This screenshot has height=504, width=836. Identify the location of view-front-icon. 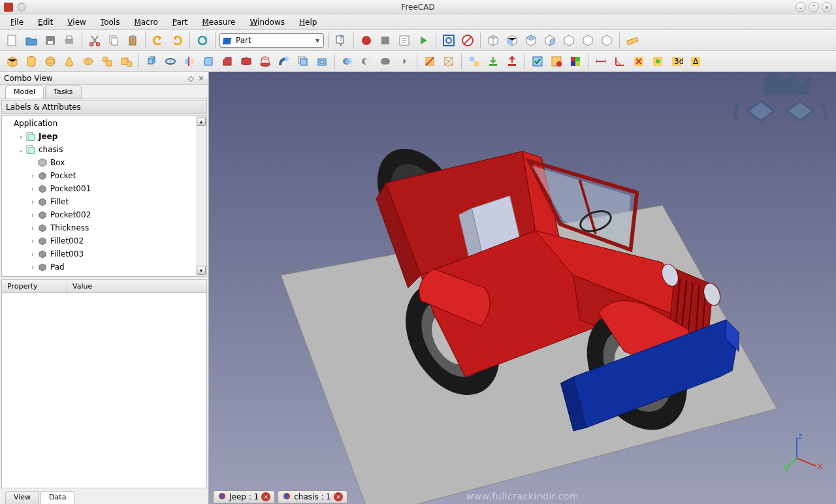
(512, 40).